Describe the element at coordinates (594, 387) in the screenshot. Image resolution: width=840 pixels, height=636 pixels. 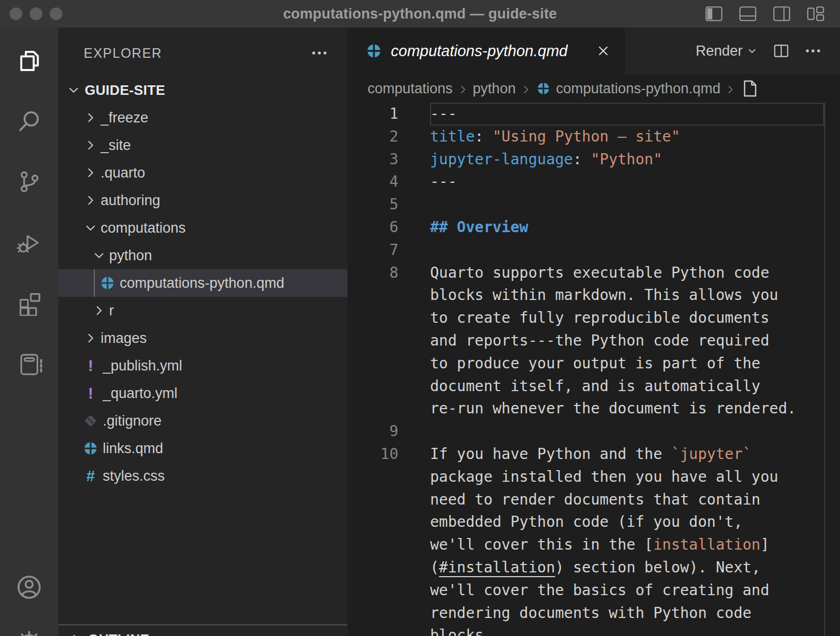
I see `code-line: document itself, and is automatically` at that location.